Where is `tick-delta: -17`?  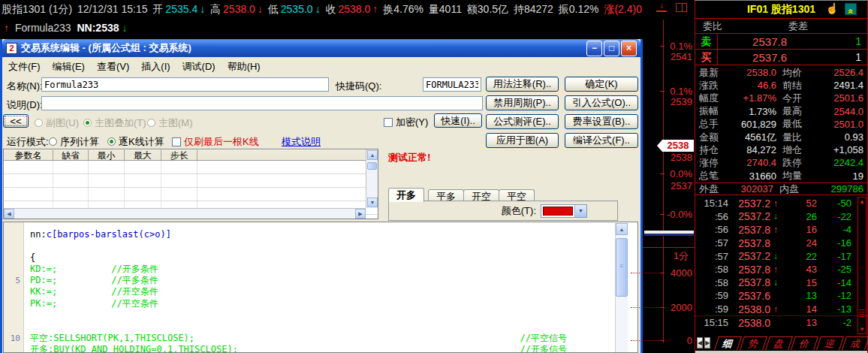
tick-delta: -17 is located at coordinates (834, 257).